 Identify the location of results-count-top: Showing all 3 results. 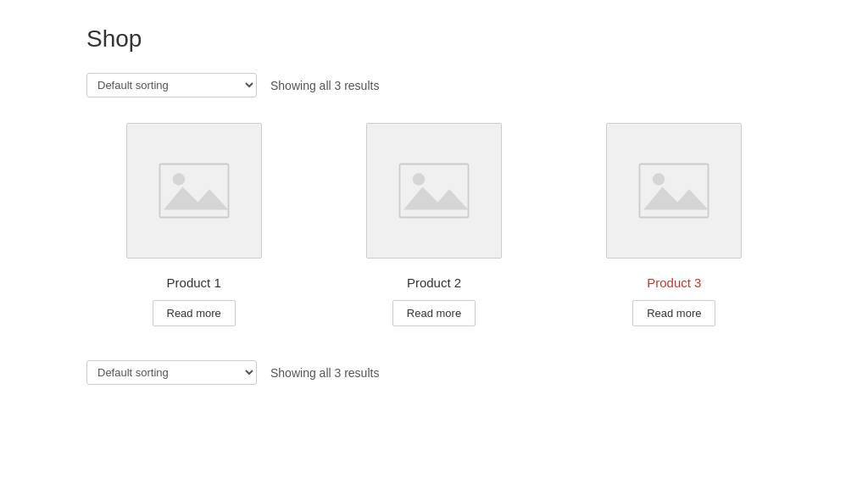
(325, 86).